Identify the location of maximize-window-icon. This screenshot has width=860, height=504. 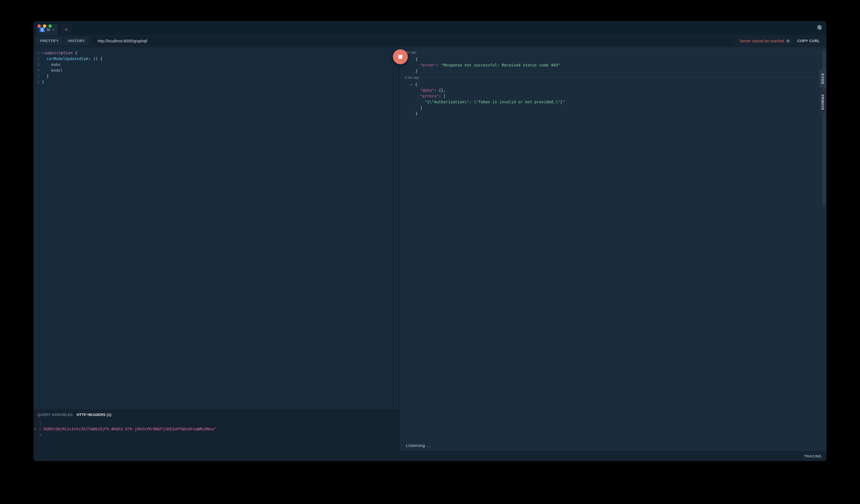
(50, 26).